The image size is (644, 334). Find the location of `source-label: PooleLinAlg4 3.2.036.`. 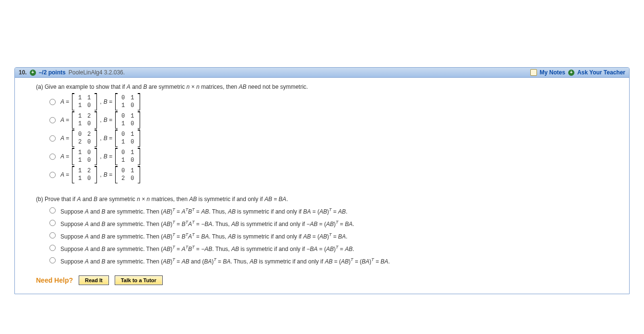

source-label: PooleLinAlg4 3.2.036. is located at coordinates (97, 72).